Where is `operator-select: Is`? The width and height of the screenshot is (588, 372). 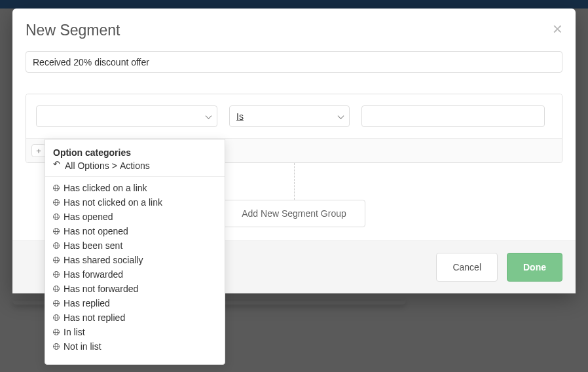 operator-select: Is is located at coordinates (289, 117).